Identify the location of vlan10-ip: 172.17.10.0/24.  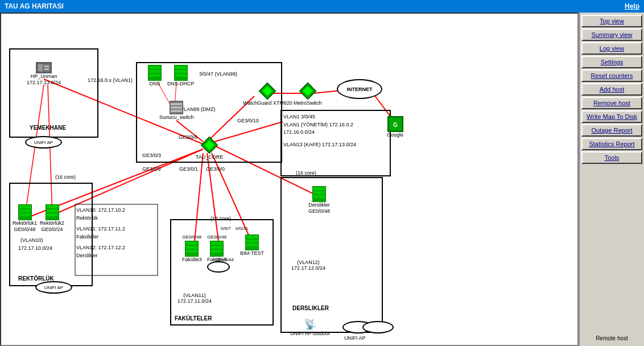
(35, 248).